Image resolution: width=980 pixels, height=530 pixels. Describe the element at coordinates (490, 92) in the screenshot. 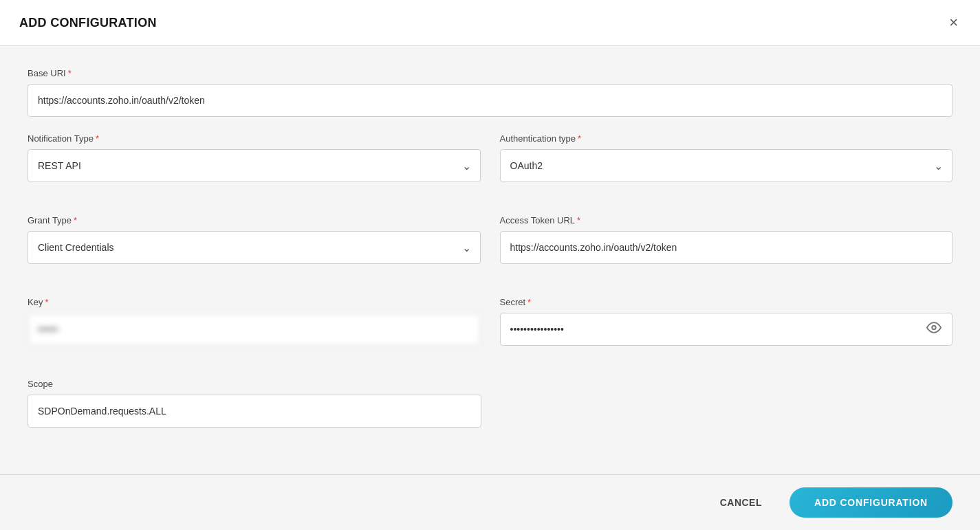

I see `base-uri-group: Base URI *` at that location.